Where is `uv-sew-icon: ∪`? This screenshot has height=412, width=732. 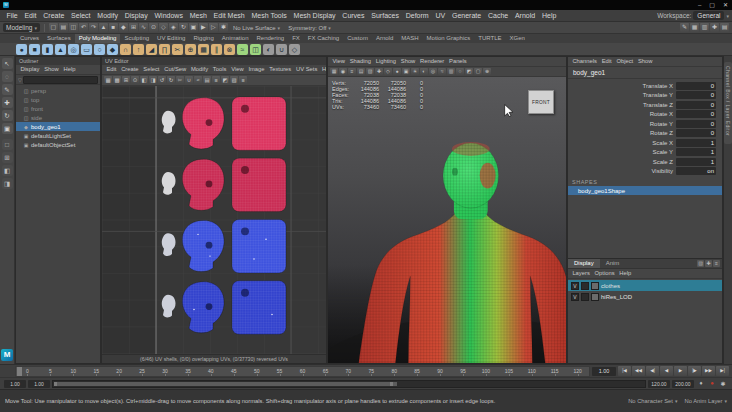
uv-sew-icon: ∪ is located at coordinates (189, 80).